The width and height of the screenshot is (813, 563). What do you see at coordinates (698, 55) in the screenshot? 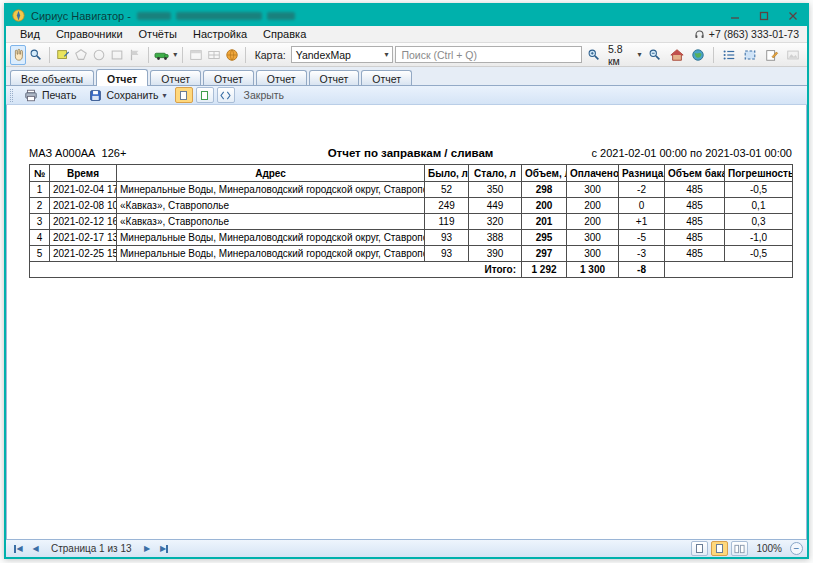
I see `globe-icon` at bounding box center [698, 55].